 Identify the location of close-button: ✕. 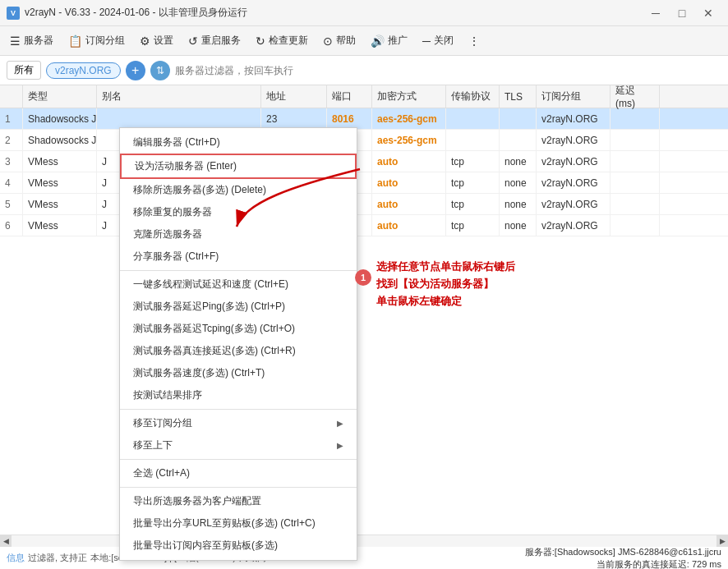
(708, 13).